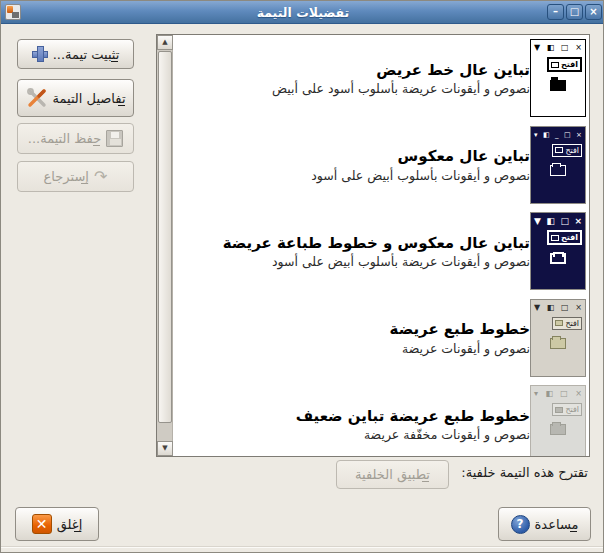 The width and height of the screenshot is (604, 553). What do you see at coordinates (381, 166) in the screenshot?
I see `theme-item-inverse: تباين عال معكوس نصوص و أيقونات بأسلوب أب…` at bounding box center [381, 166].